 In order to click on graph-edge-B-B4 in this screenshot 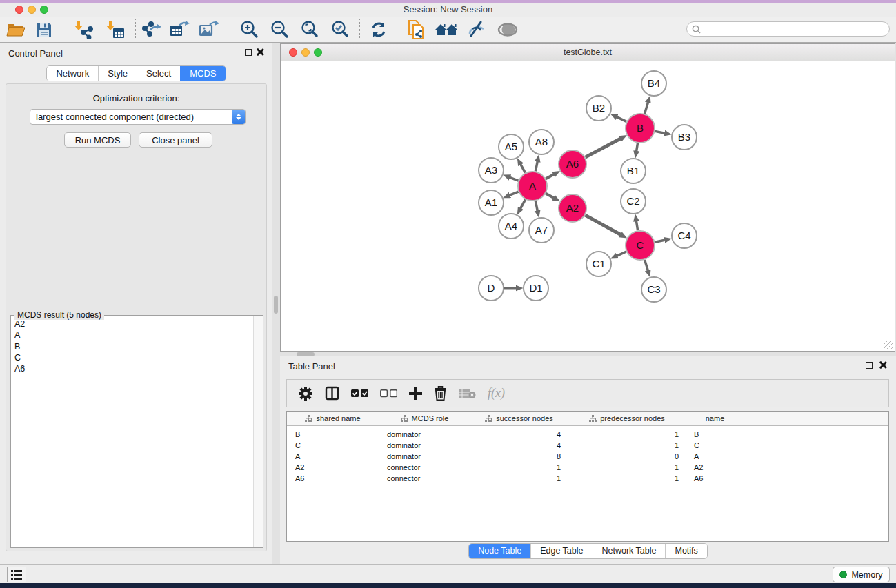, I will do `click(646, 108)`.